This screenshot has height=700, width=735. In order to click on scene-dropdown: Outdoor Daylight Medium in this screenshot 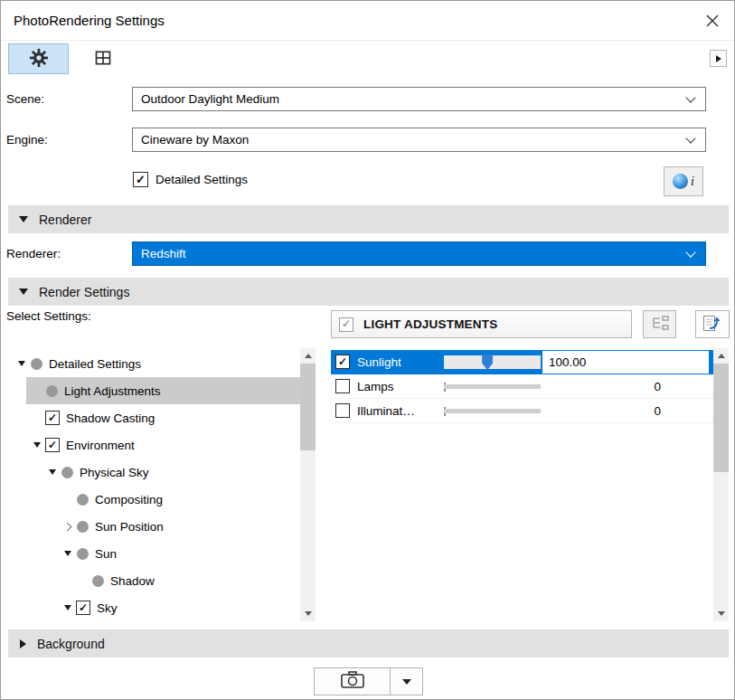, I will do `click(419, 99)`.